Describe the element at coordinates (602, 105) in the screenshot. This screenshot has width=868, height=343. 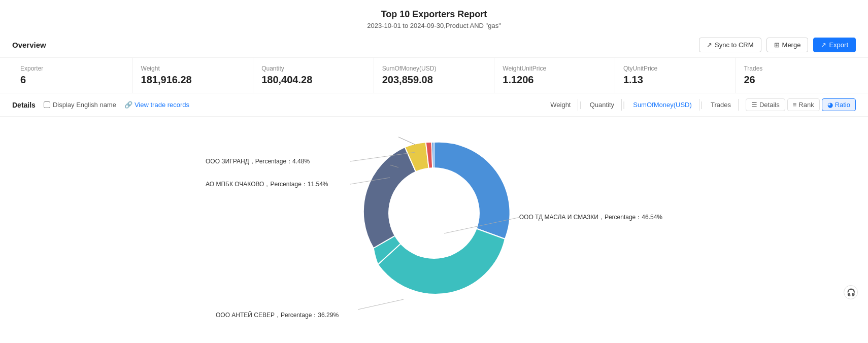
I see `metric-tab-quantity: Quantity` at that location.